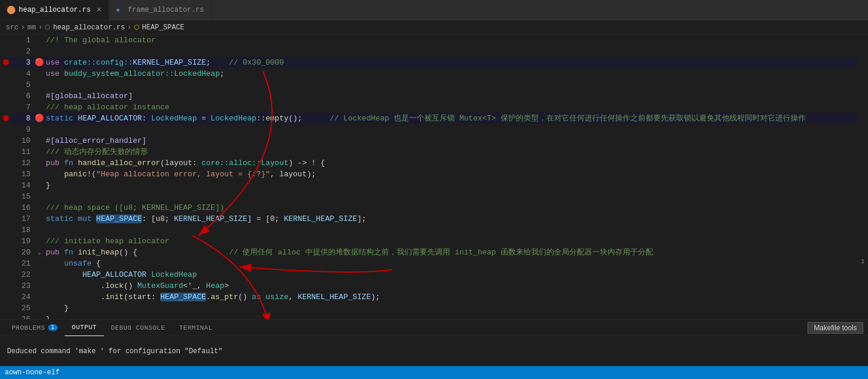 This screenshot has width=868, height=379. I want to click on code-line-18: 18, so click(434, 230).